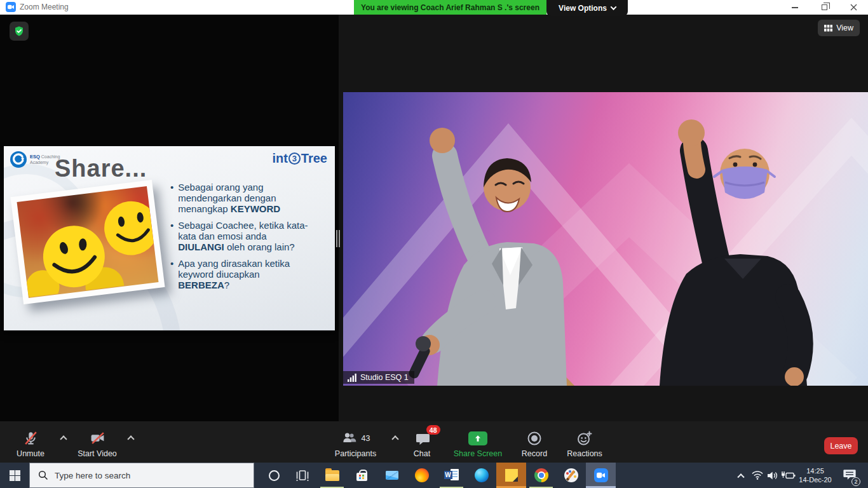 This screenshot has width=868, height=488. I want to click on close-icon, so click(854, 8).